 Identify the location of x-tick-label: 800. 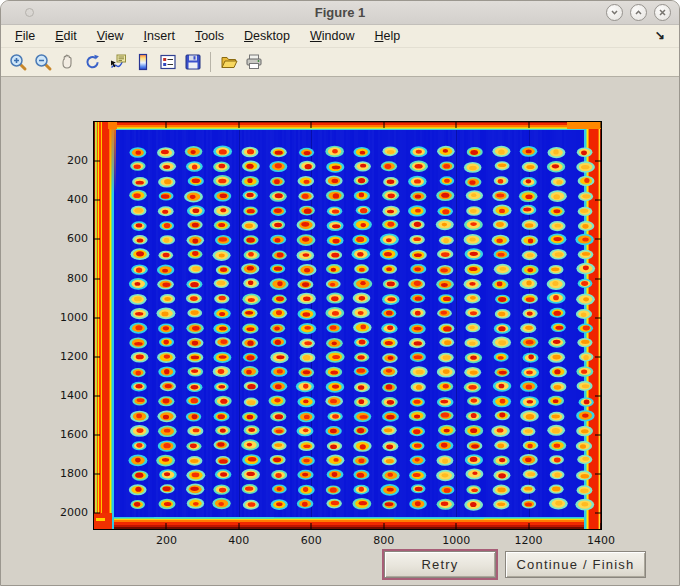
(384, 541).